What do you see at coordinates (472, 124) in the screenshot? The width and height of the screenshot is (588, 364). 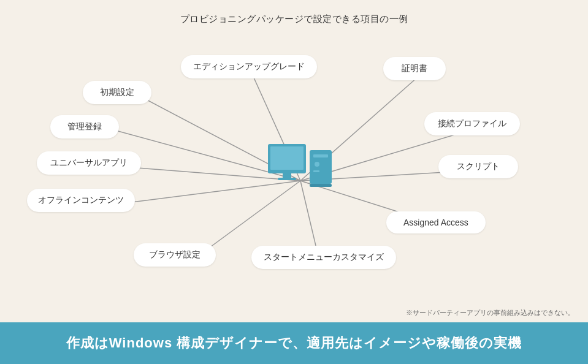 I see `bubble-profile: 接続プロファイル` at bounding box center [472, 124].